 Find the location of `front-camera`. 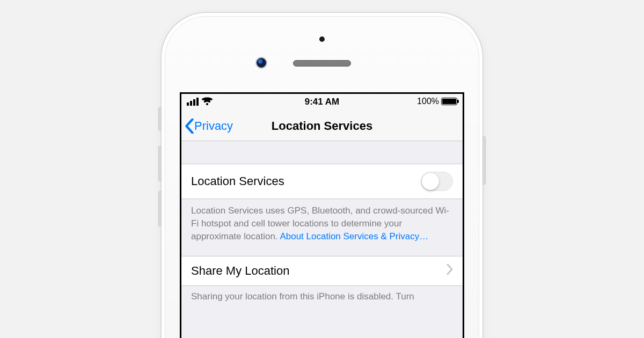

front-camera is located at coordinates (261, 63).